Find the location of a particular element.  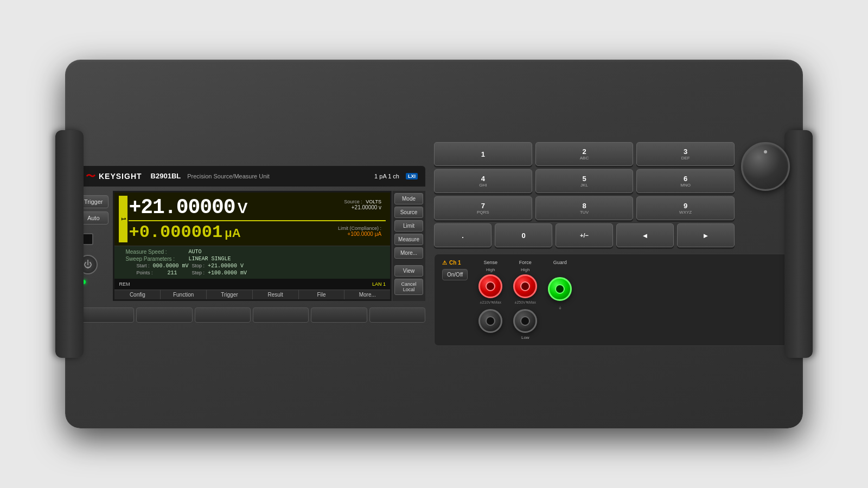

key-left-arrow: ◄ is located at coordinates (645, 235).